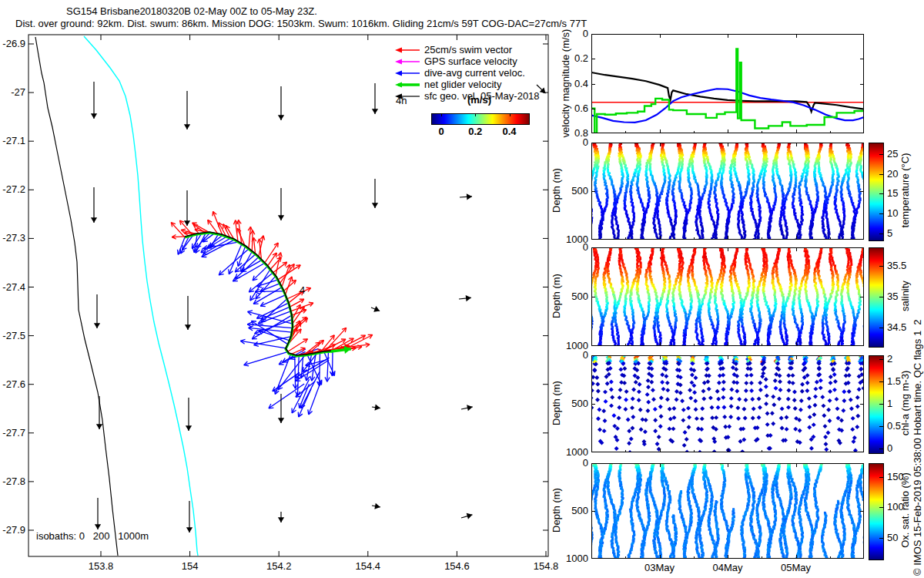 The width and height of the screenshot is (924, 578). I want to click on date-tick-label: 05May, so click(796, 568).